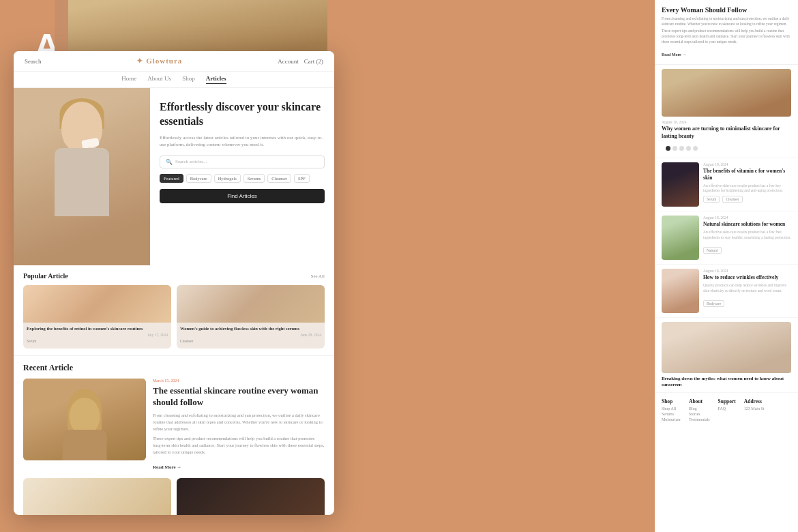 This screenshot has height=532, width=798. I want to click on see-all-link: See All, so click(318, 276).